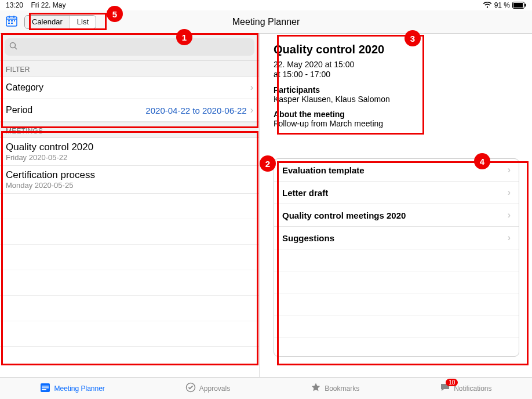 This screenshot has height=399, width=532. What do you see at coordinates (207, 389) in the screenshot?
I see `tab-approvals: Approvals` at bounding box center [207, 389].